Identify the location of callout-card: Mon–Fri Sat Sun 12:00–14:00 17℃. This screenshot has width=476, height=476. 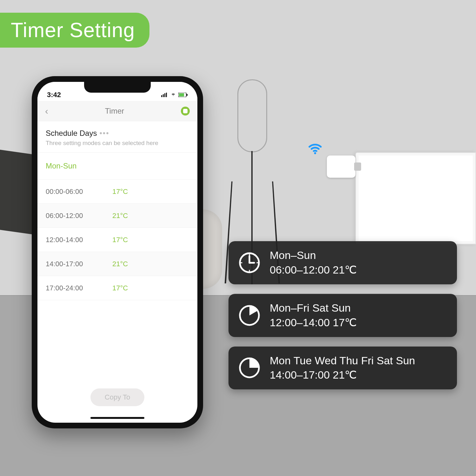
(343, 315).